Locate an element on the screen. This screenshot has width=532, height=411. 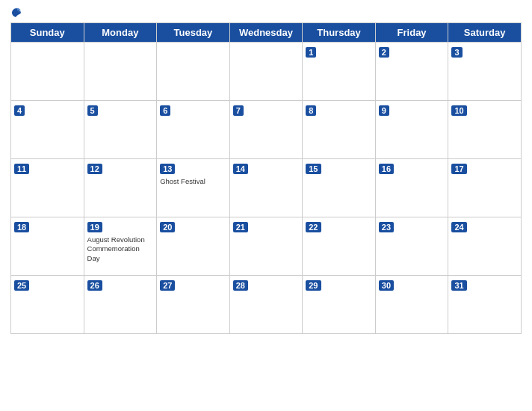
day-number: 31 is located at coordinates (459, 285).